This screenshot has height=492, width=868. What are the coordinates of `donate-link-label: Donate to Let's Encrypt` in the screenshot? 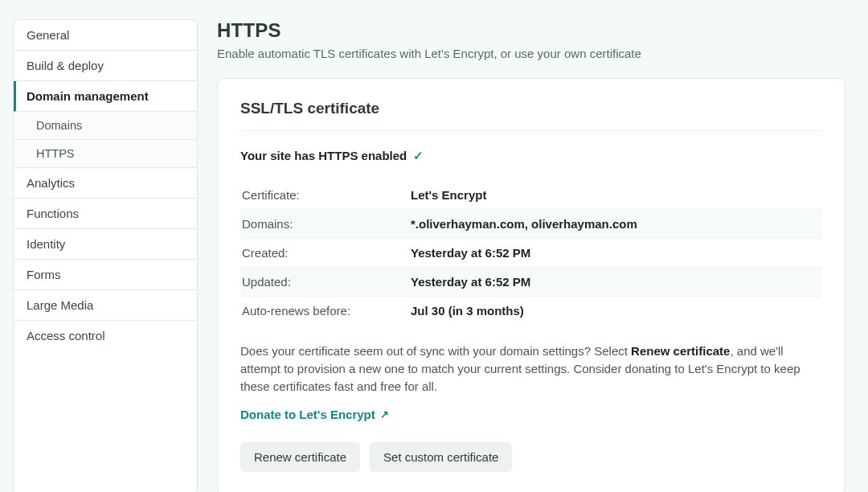 It's located at (308, 415).